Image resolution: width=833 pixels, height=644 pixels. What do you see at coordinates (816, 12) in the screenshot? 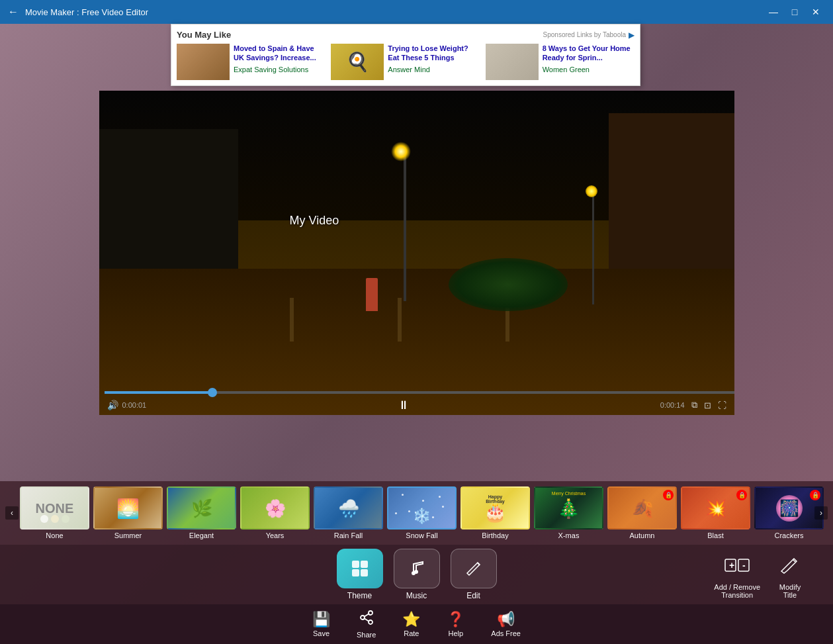
I see `close-button: ✕` at bounding box center [816, 12].